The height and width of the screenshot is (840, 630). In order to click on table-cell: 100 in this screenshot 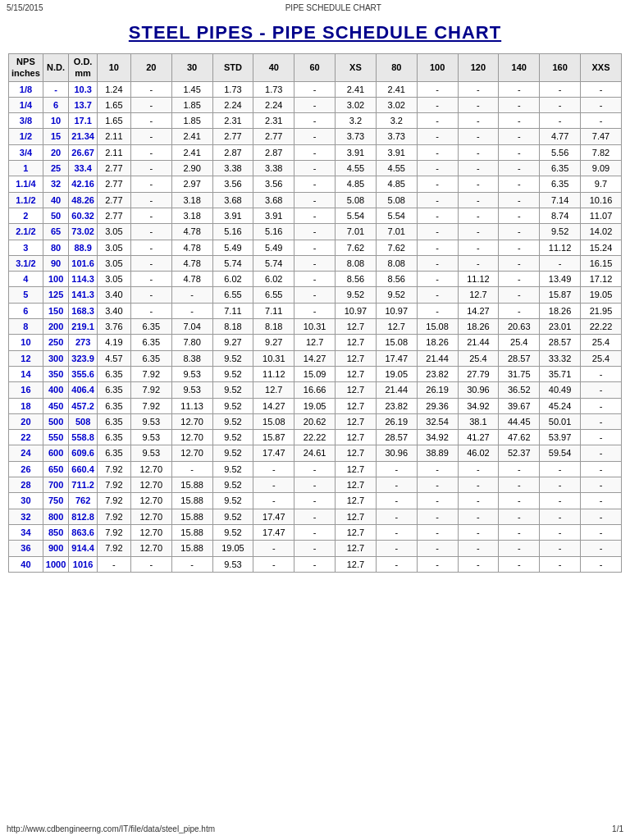, I will do `click(56, 279)`.